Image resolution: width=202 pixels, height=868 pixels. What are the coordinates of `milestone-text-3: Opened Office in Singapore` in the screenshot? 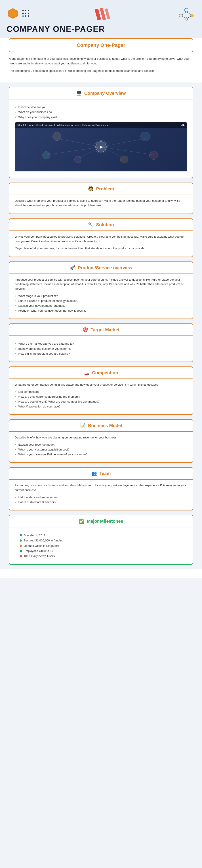 It's located at (42, 546).